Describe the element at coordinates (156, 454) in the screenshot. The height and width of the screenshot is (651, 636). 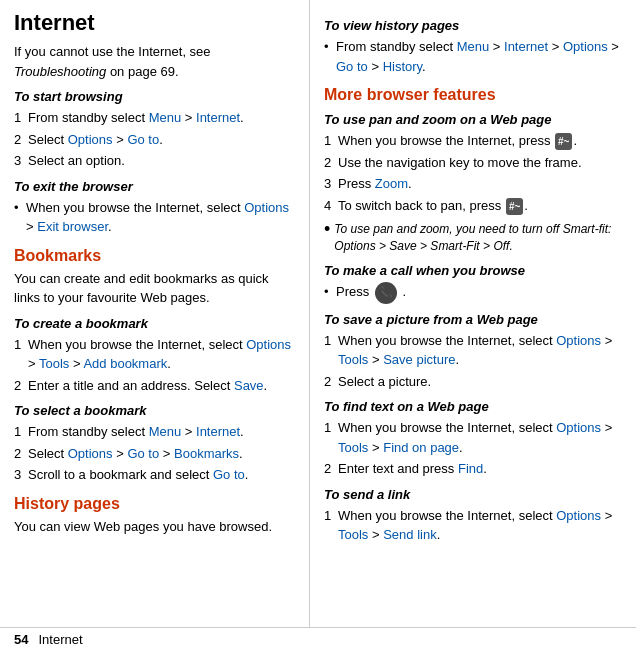
I see `list-item: 2 Select Options > Go to > Bookmarks.` at that location.